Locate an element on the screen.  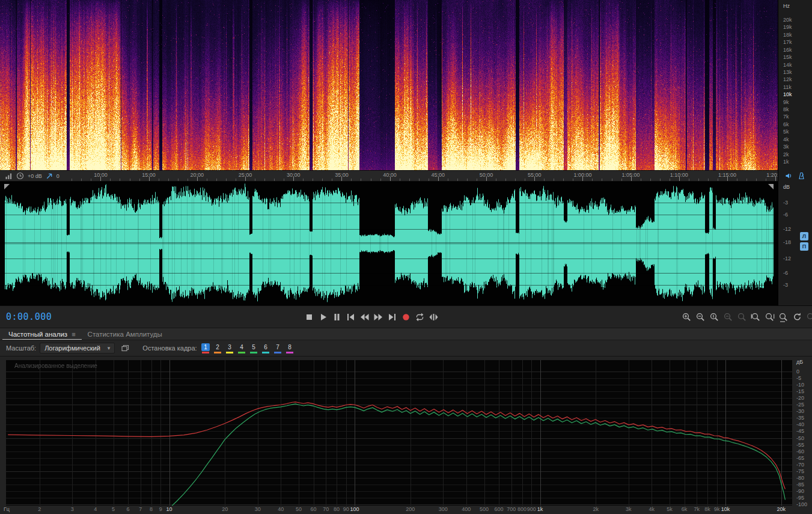
zoom-out-time-button is located at coordinates (700, 317).